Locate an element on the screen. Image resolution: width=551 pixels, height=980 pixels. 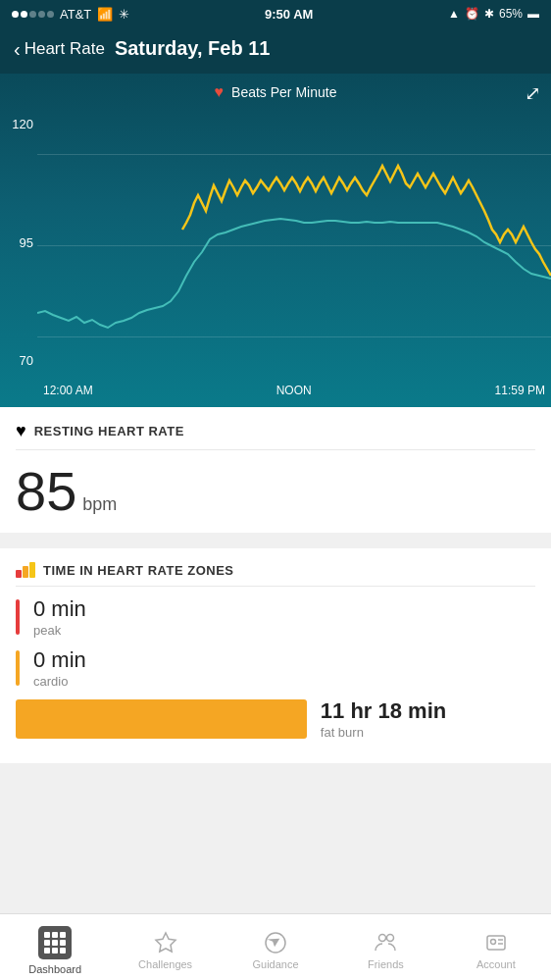
tab-dashboard: Dashboard is located at coordinates (55, 948).